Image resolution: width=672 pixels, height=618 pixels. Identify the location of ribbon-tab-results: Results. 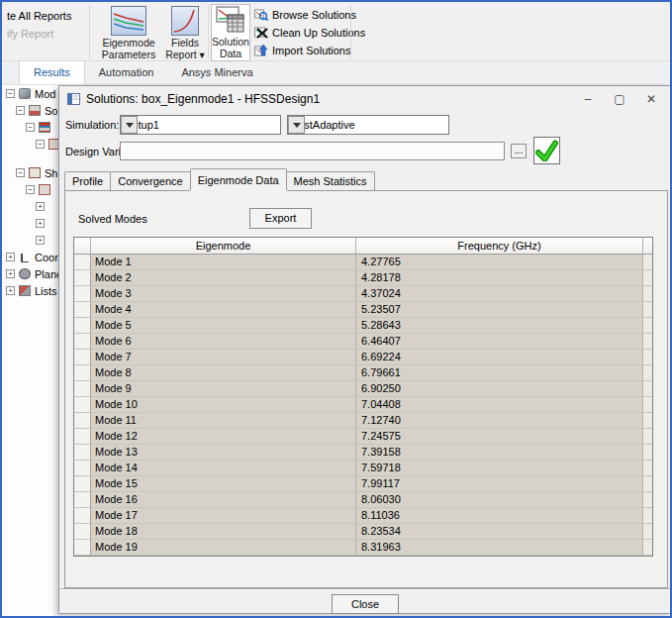
(51, 73).